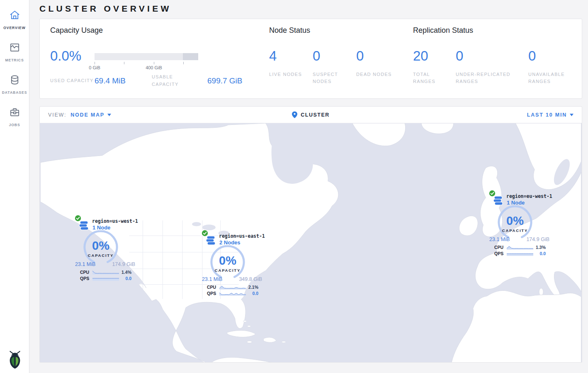 The image size is (588, 373). I want to click on usable-capacity-label: USABLE CAPACITY, so click(174, 80).